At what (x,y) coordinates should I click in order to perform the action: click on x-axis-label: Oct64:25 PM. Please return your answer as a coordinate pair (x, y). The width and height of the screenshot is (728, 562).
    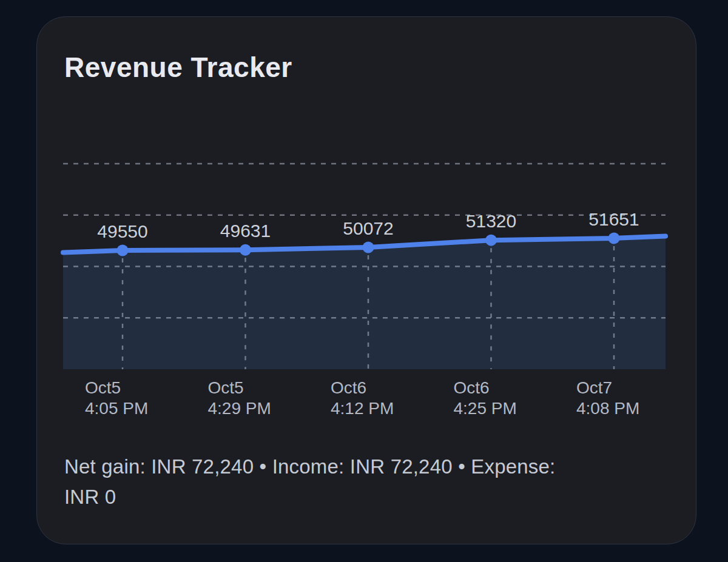
    Looking at the image, I should click on (485, 398).